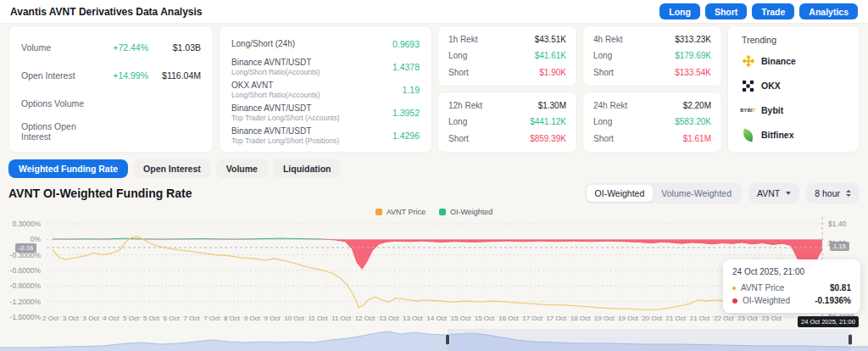  I want to click on chart-section-header: AVNT OI-Weighted Funding Rate OI-Weighte…, so click(434, 193).